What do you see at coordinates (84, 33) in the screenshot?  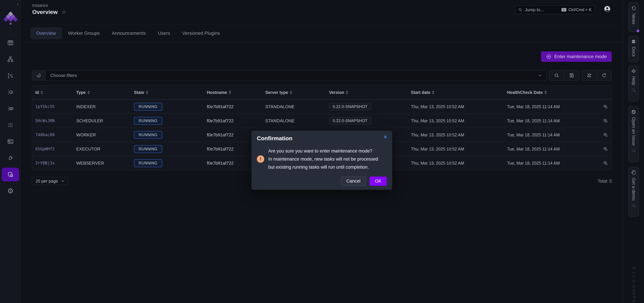 I see `tab-worker-groups: Worker Groups` at bounding box center [84, 33].